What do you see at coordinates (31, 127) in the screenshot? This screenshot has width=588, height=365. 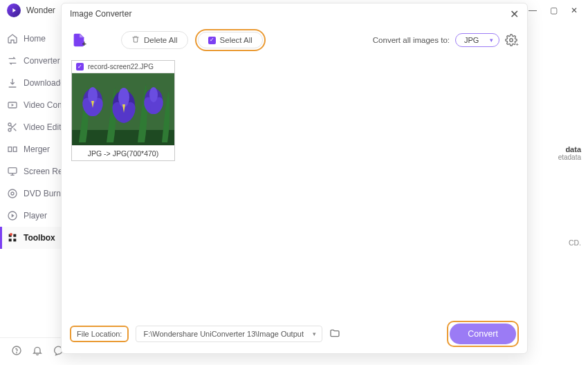 I see `sidebar-item-video-editor: Video Editor` at bounding box center [31, 127].